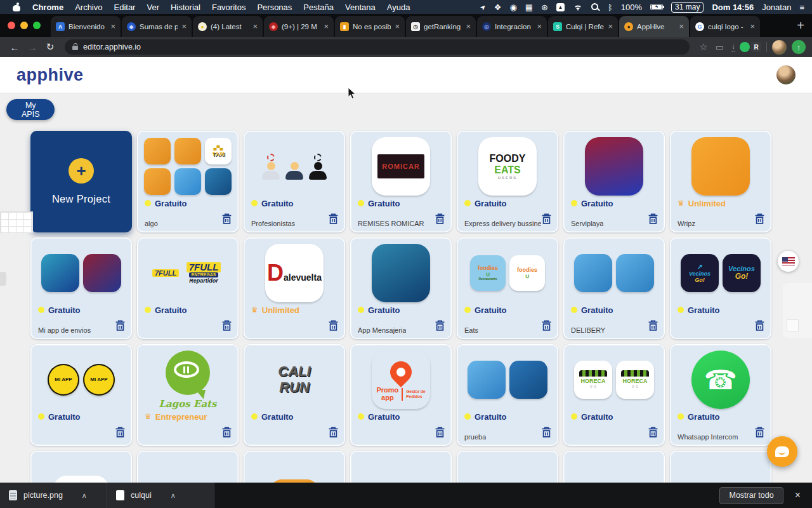 The width and height of the screenshot is (812, 508). What do you see at coordinates (360, 8) in the screenshot?
I see `menu-ventana: Ventana` at bounding box center [360, 8].